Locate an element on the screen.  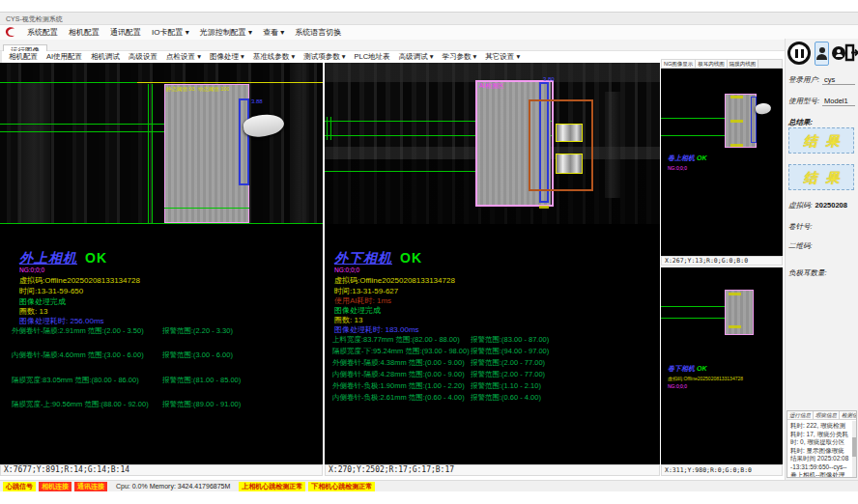
login-user-row: 登录用户:cys is located at coordinates (821, 80).